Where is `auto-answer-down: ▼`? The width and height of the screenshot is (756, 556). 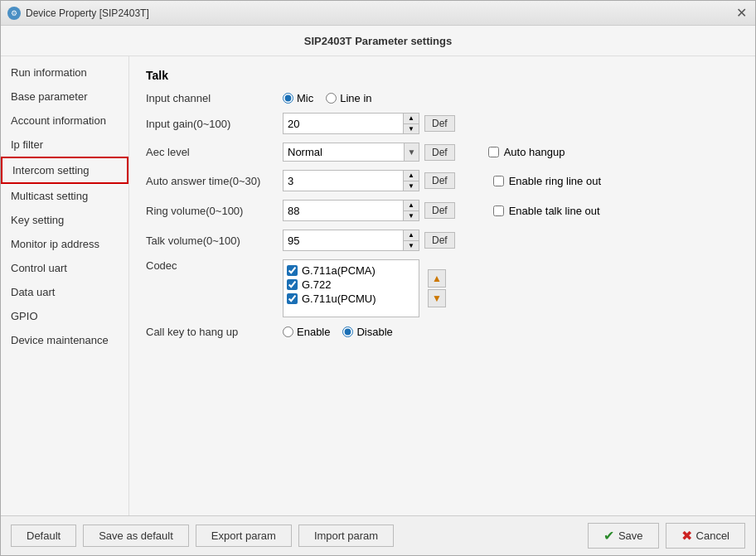 auto-answer-down: ▼ is located at coordinates (411, 186).